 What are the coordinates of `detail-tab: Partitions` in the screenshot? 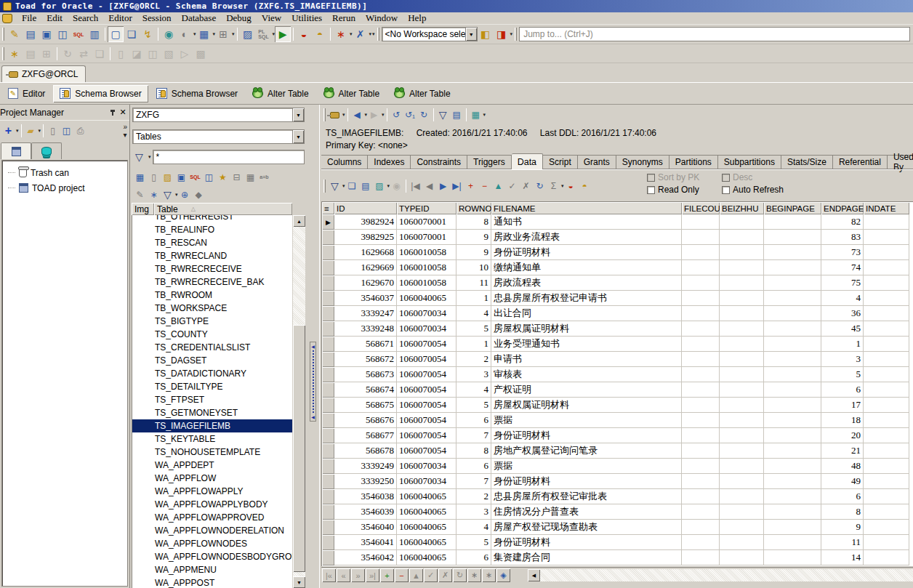 It's located at (693, 162).